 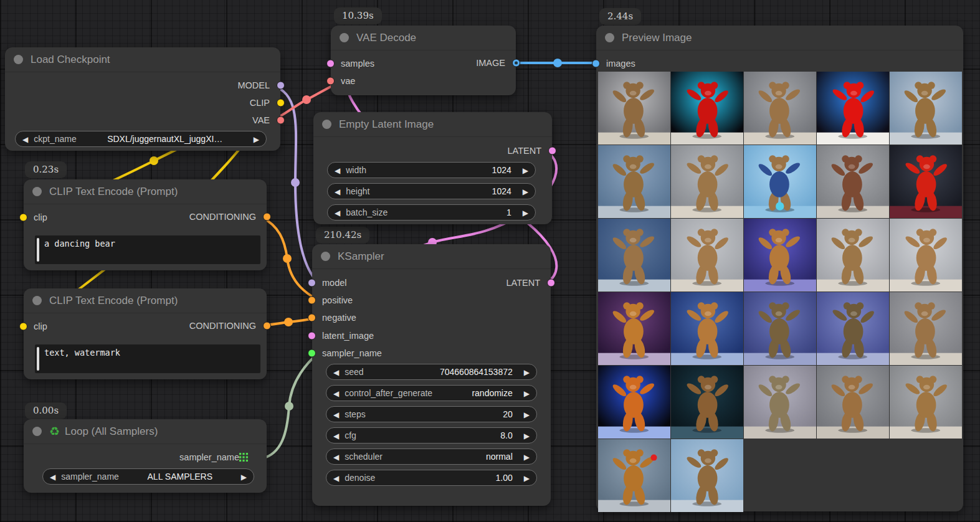 What do you see at coordinates (280, 86) in the screenshot?
I see `model-output-slot` at bounding box center [280, 86].